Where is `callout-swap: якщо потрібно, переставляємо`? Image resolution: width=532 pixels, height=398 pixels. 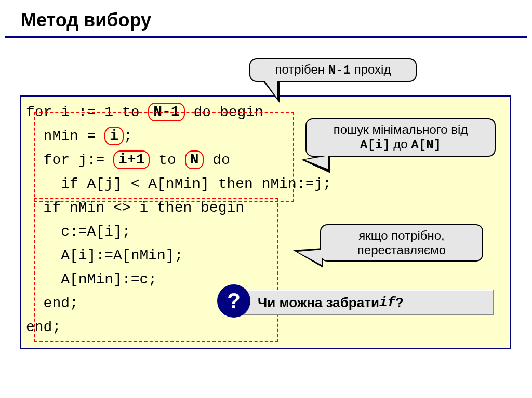
callout-swap: якщо потрібно, переставляємо is located at coordinates (402, 243).